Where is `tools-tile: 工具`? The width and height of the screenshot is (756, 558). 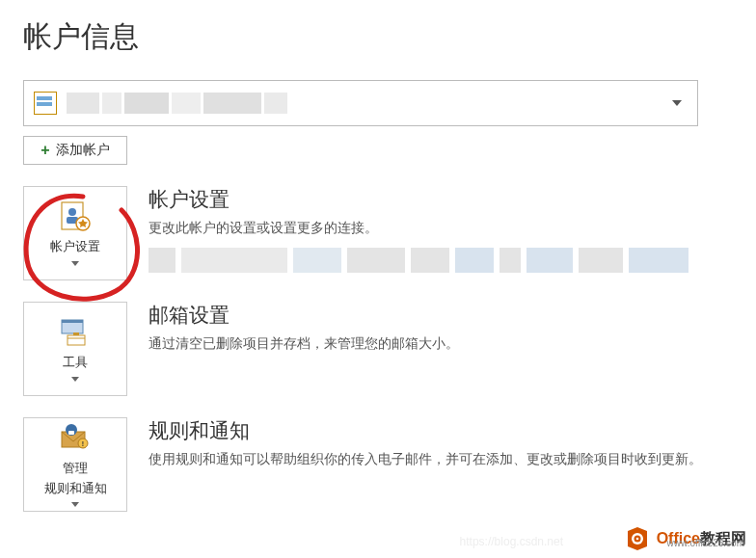 tools-tile: 工具 is located at coordinates (75, 349).